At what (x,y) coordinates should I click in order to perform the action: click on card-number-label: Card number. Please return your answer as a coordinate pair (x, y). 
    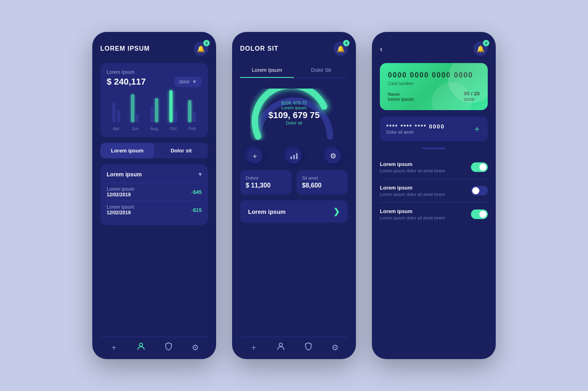
    Looking at the image, I should click on (434, 83).